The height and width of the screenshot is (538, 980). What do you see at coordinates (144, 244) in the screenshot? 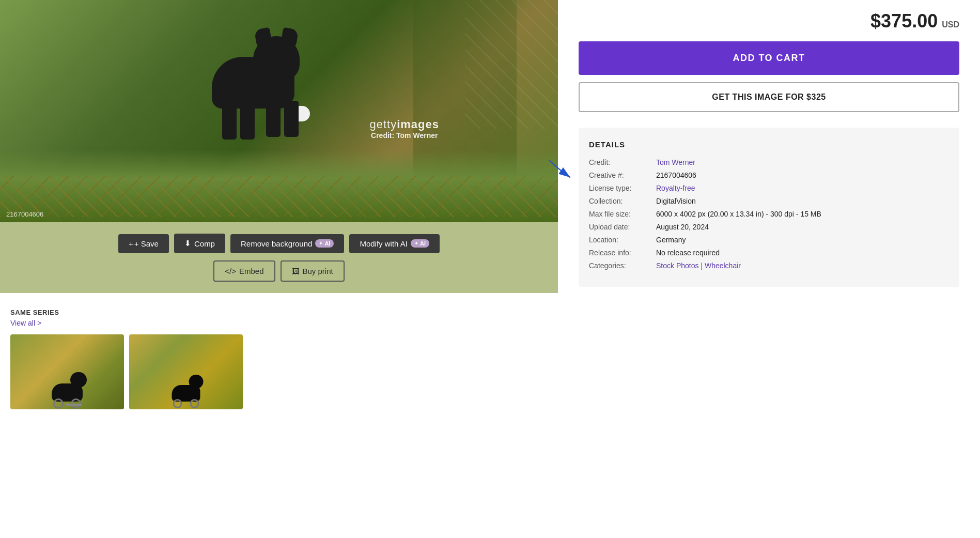
I see `save-button: + + Save` at bounding box center [144, 244].